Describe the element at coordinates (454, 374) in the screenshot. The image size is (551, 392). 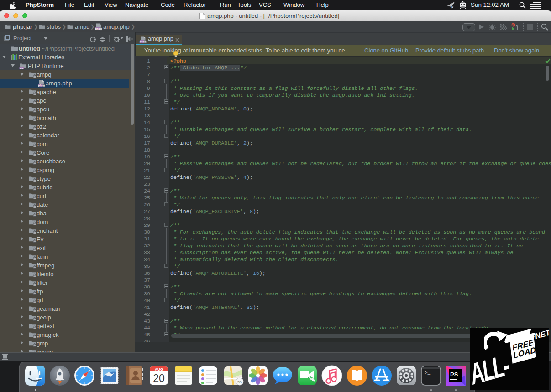
I see `svg-text: PS` at that location.